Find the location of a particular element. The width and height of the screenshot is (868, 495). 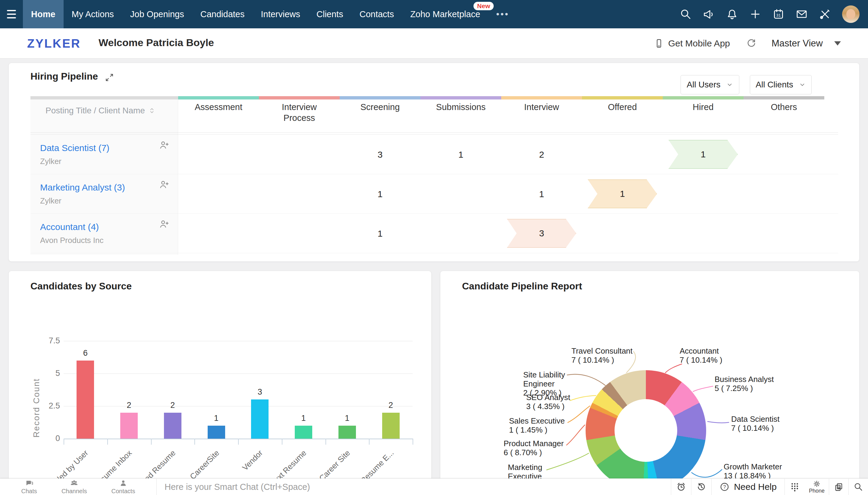

stage-count: 1 is located at coordinates (542, 194).